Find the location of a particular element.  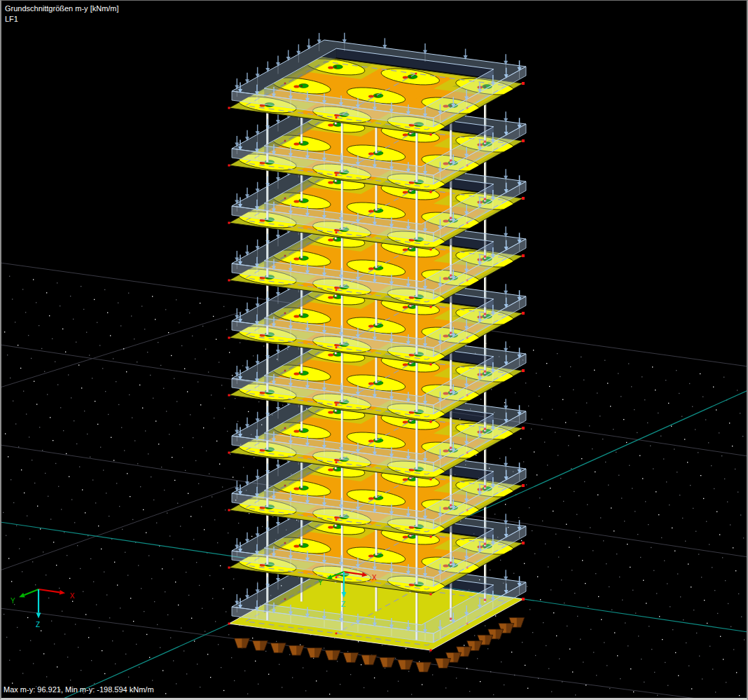

navigation-triad: XYZ is located at coordinates (43, 609).